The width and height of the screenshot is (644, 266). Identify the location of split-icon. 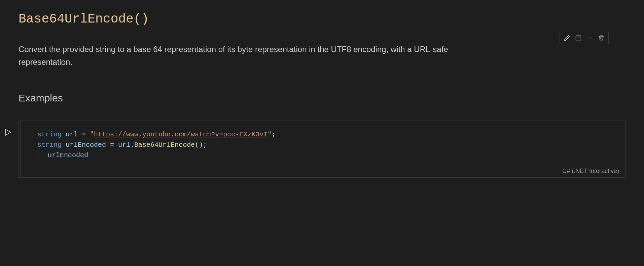
(578, 38).